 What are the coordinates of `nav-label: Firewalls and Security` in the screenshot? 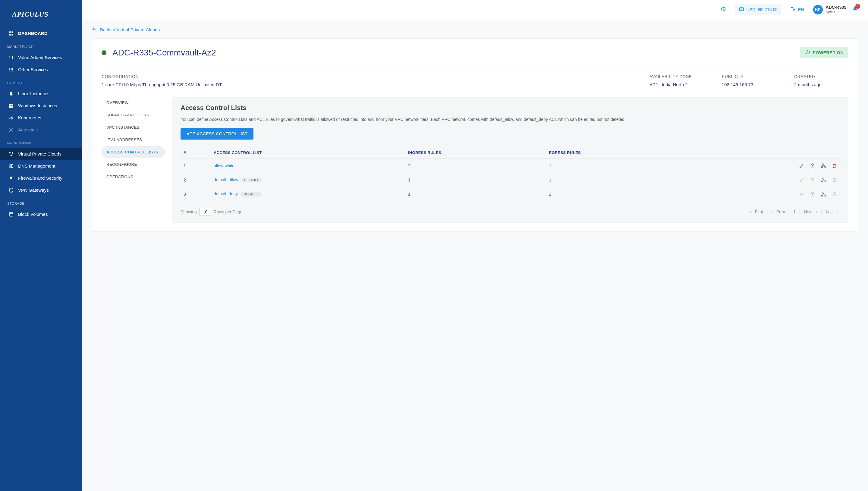 It's located at (40, 178).